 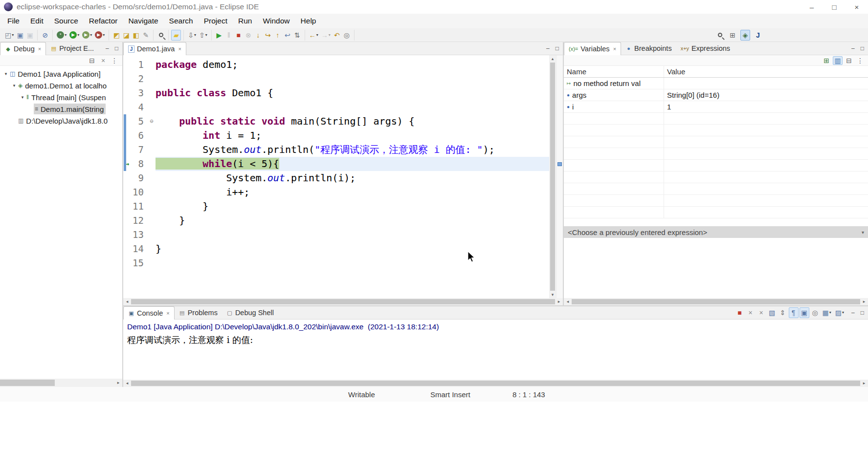 What do you see at coordinates (615, 49) in the screenshot?
I see `close-tab-icon: ×` at bounding box center [615, 49].